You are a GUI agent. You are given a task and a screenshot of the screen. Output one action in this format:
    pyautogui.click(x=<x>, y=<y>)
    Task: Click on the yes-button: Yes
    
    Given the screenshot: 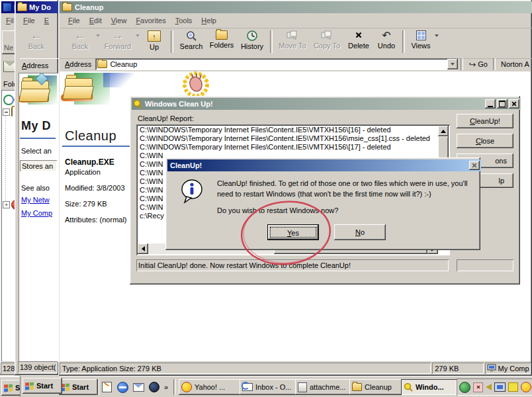 What is the action you would take?
    pyautogui.click(x=293, y=232)
    